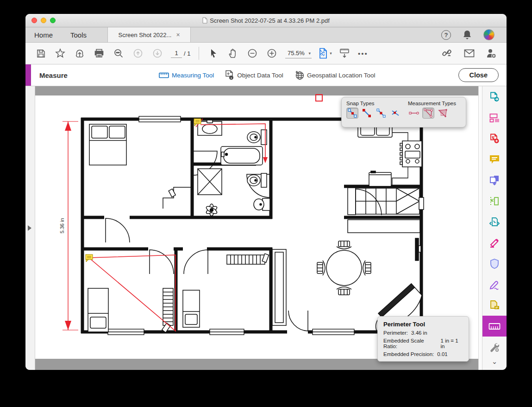 This screenshot has height=407, width=532. What do you see at coordinates (367, 113) in the screenshot?
I see `snap-endpoints-icon` at bounding box center [367, 113].